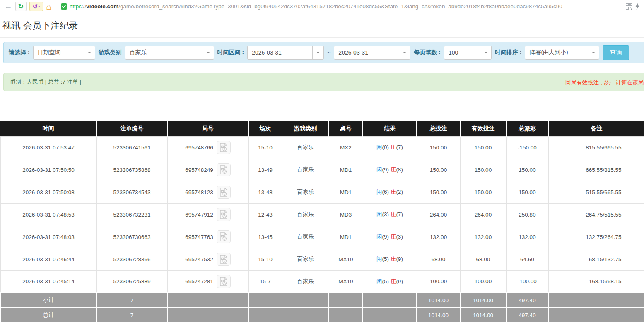 This screenshot has width=644, height=323. What do you see at coordinates (39, 7) in the screenshot?
I see `undo-dropdown-caret: ▾` at bounding box center [39, 7].